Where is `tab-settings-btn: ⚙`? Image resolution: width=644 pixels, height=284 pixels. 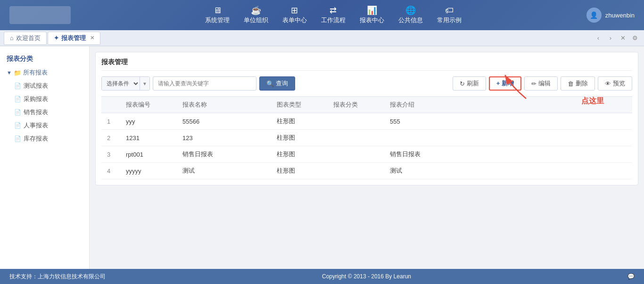
tab-settings-btn: ⚙ is located at coordinates (635, 38).